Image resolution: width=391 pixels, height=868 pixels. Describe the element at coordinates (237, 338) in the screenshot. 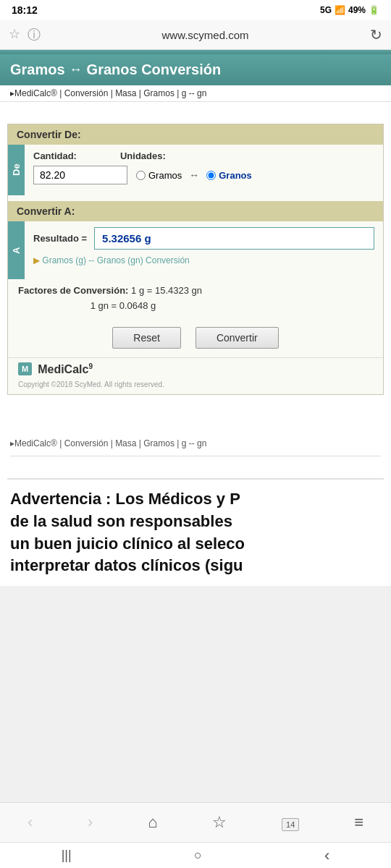

I see `convert-button: Convertir` at that location.